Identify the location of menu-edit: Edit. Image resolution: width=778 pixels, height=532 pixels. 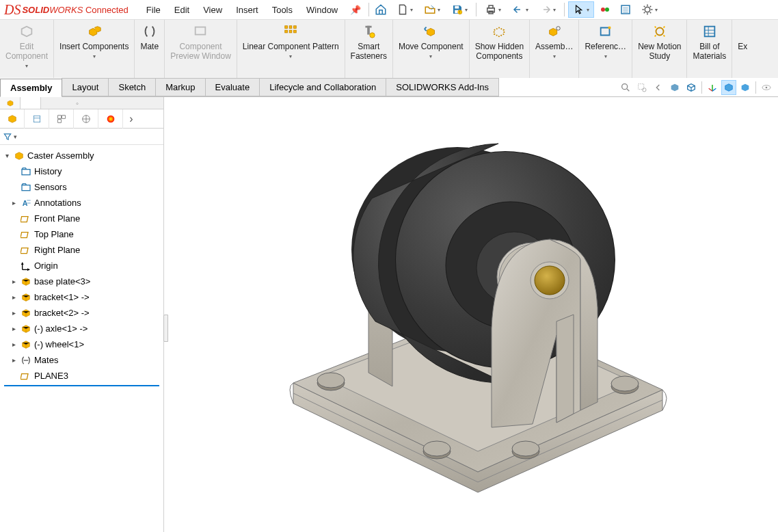
(182, 10).